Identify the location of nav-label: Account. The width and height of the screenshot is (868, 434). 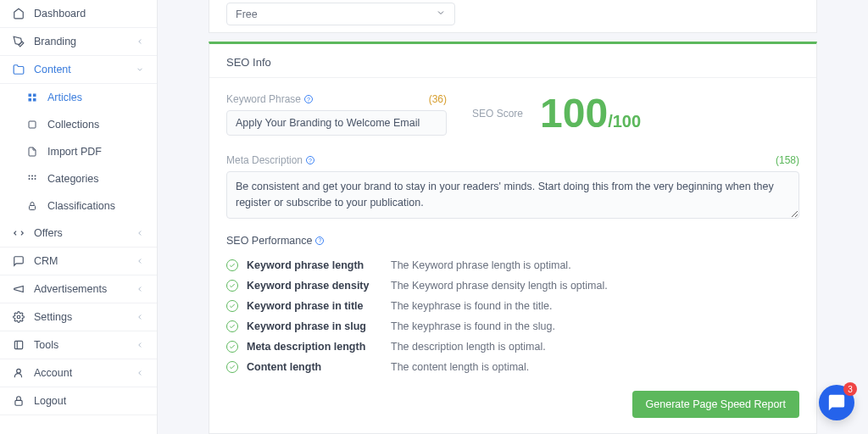
(85, 373).